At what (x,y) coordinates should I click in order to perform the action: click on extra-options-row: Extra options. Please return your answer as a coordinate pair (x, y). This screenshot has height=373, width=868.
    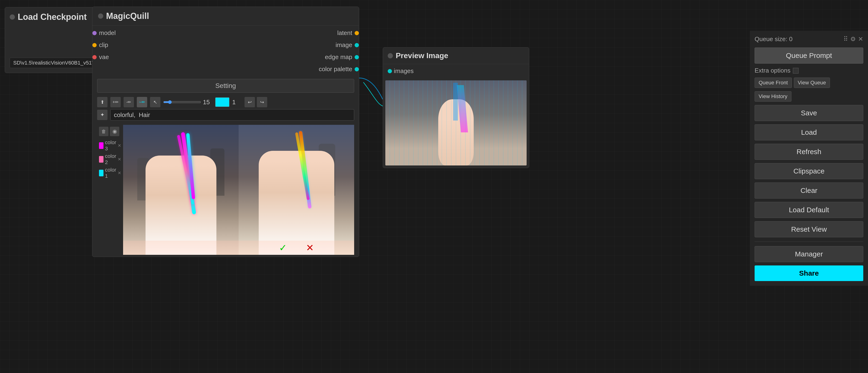
    Looking at the image, I should click on (809, 70).